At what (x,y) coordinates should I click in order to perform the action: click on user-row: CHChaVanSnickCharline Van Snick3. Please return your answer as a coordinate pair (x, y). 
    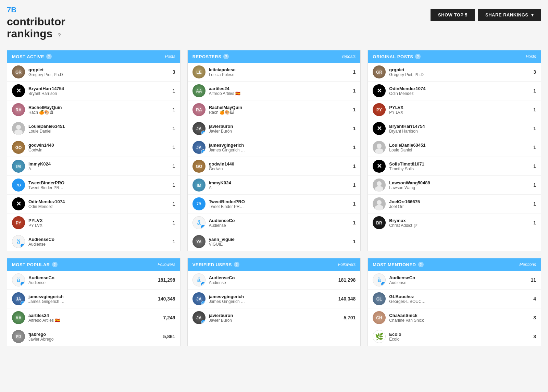
    Looking at the image, I should click on (454, 318).